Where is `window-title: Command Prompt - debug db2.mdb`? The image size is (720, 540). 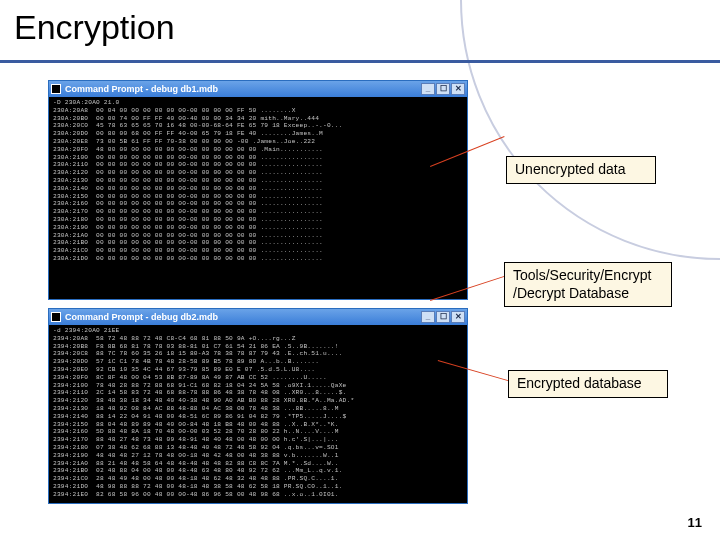
window-title: Command Prompt - debug db2.mdb is located at coordinates (142, 317).